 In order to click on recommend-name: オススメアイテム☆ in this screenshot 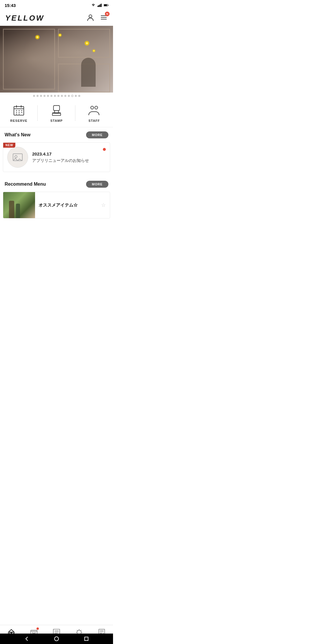, I will do `click(66, 205)`.